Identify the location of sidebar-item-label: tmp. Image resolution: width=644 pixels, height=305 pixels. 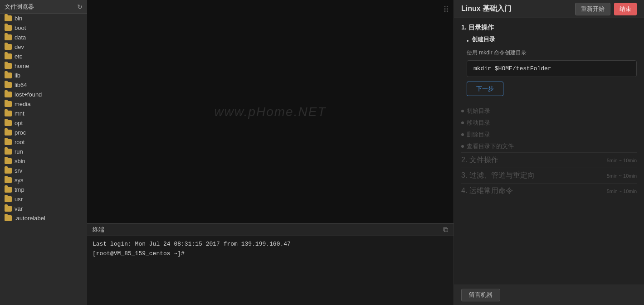
(20, 189).